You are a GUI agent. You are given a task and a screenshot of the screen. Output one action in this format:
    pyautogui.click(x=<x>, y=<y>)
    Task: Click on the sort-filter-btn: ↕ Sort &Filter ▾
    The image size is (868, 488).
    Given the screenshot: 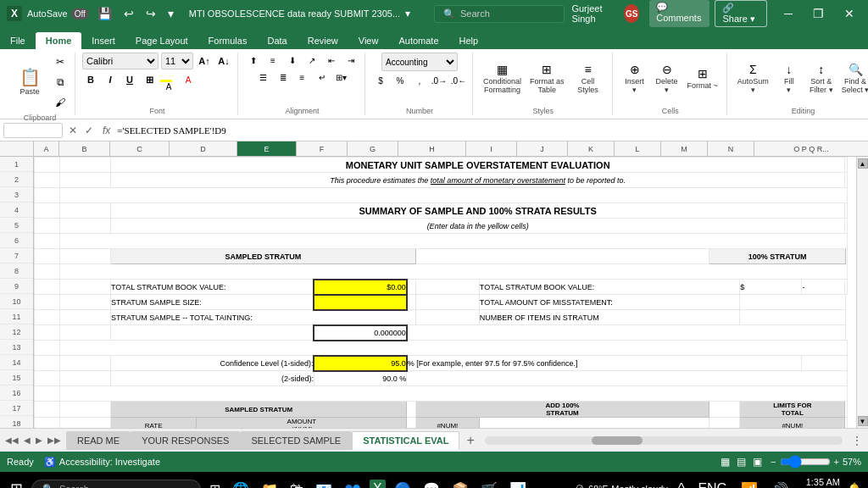 What is the action you would take?
    pyautogui.click(x=821, y=79)
    